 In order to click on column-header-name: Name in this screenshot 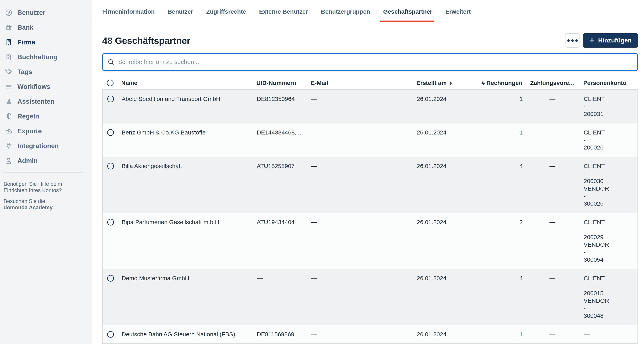, I will do `click(187, 83)`.